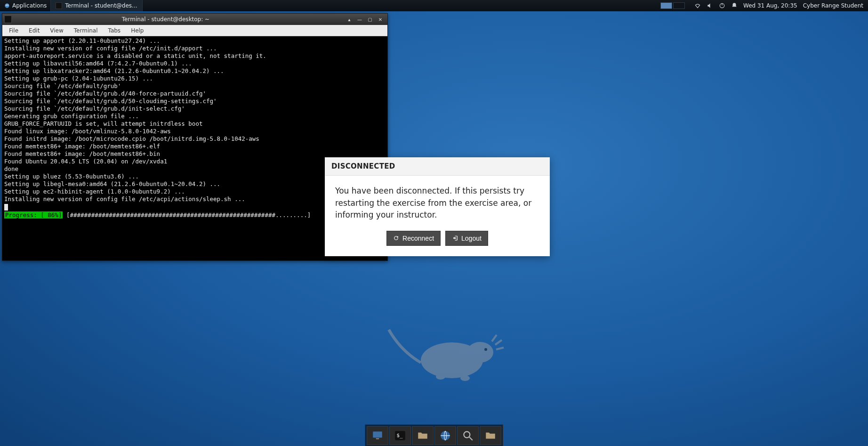 The image size is (868, 446). Describe the element at coordinates (349, 19) in the screenshot. I see `rollup-button: ▴` at that location.